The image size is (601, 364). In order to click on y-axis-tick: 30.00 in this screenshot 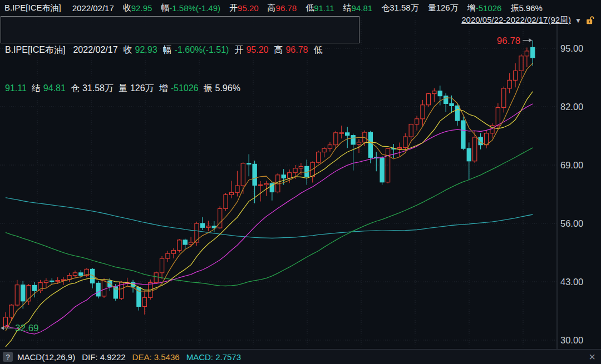, I will do `click(572, 340)`.